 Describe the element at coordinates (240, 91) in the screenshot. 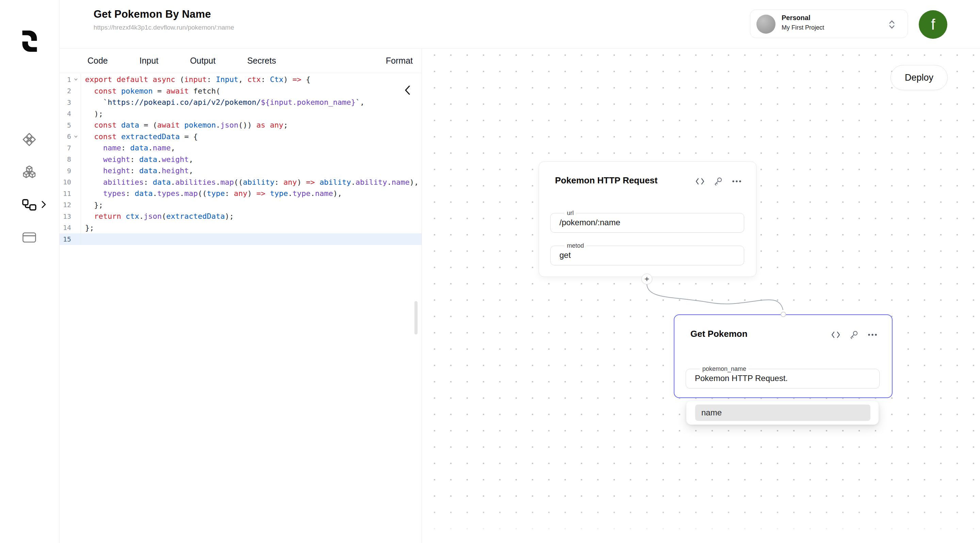

I see `code-line: 2 const pokemon = await fetch(` at that location.